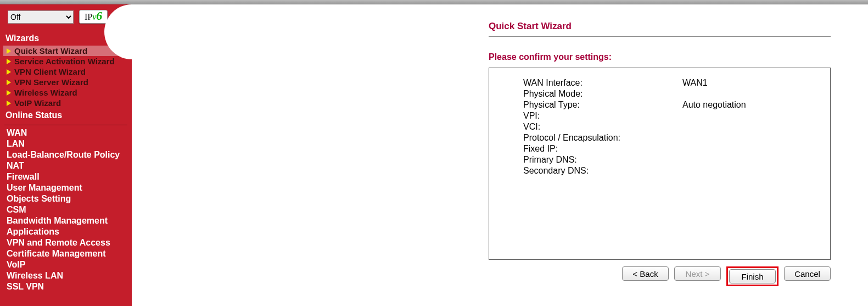  What do you see at coordinates (668, 138) in the screenshot?
I see `setting-row: Protocol / Encapsulation:` at bounding box center [668, 138].